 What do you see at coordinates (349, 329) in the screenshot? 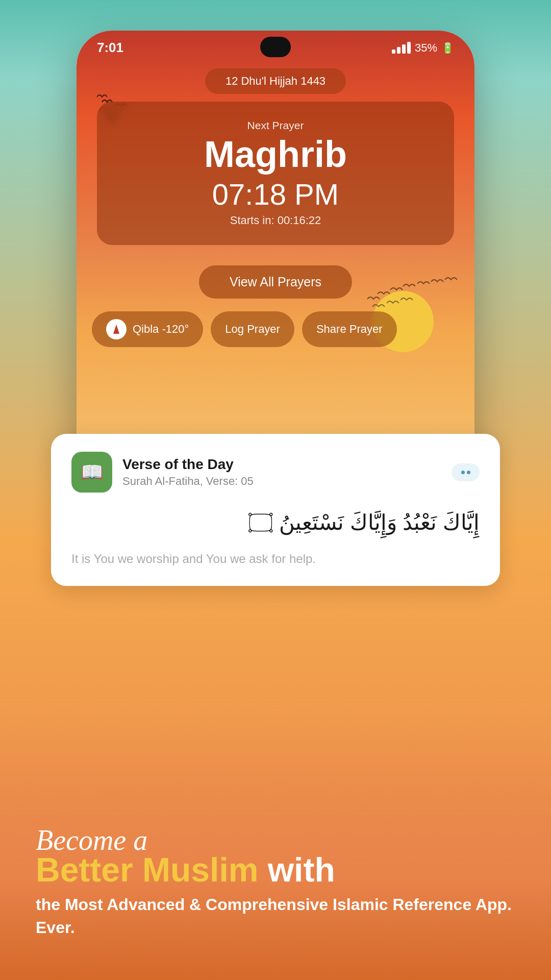
I see `share-prayer-pill: Share Prayer` at bounding box center [349, 329].